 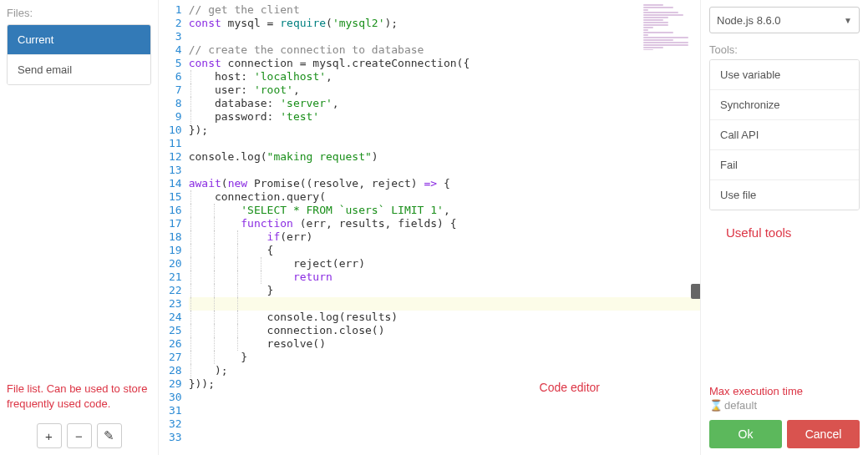 I want to click on code-line: // get the client, so click(x=444, y=10).